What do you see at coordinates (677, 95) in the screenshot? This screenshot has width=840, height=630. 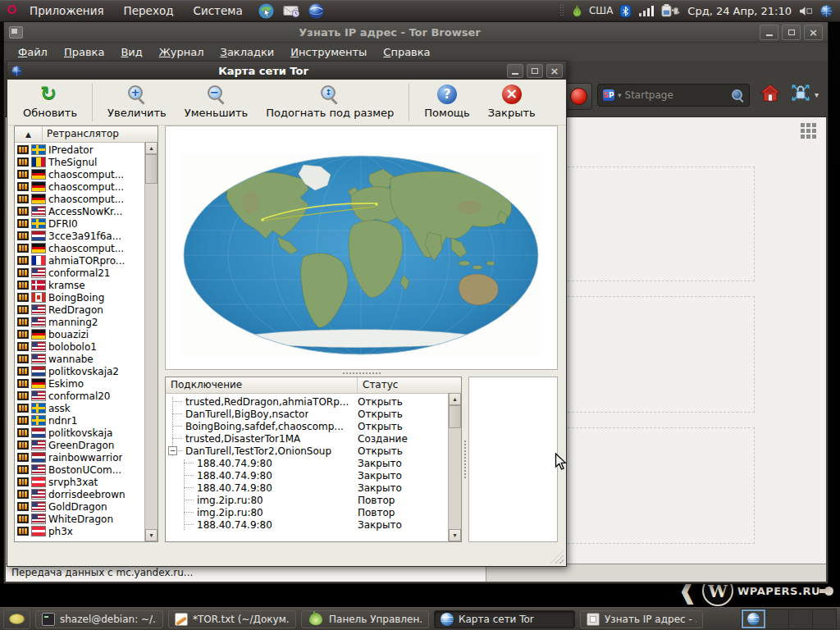 I see `search-input: Startpage` at bounding box center [677, 95].